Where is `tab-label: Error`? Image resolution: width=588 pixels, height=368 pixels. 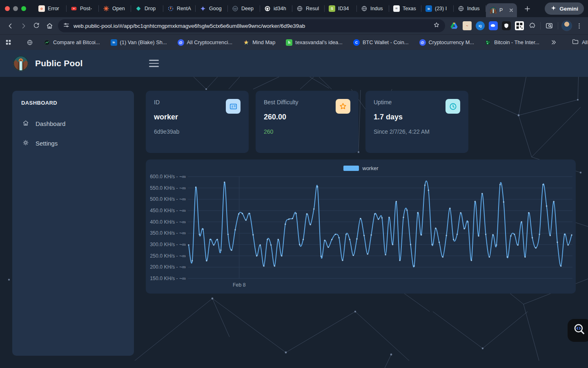
tab-label: Error is located at coordinates (53, 9).